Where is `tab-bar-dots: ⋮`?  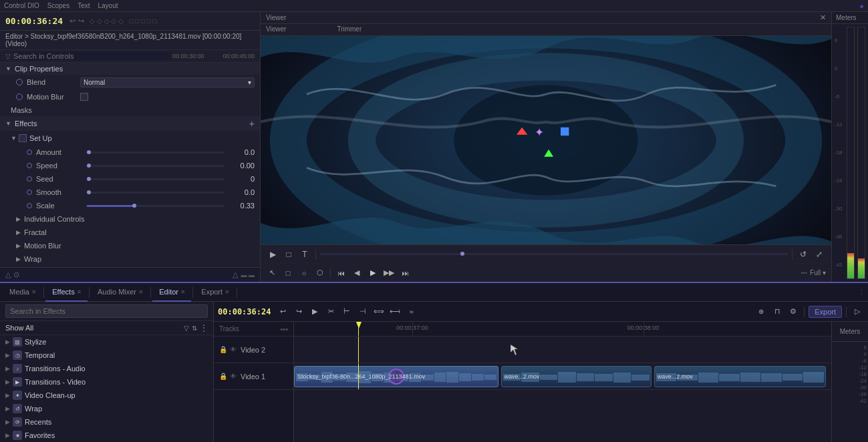 tab-bar-dots: ⋮ is located at coordinates (862, 292).